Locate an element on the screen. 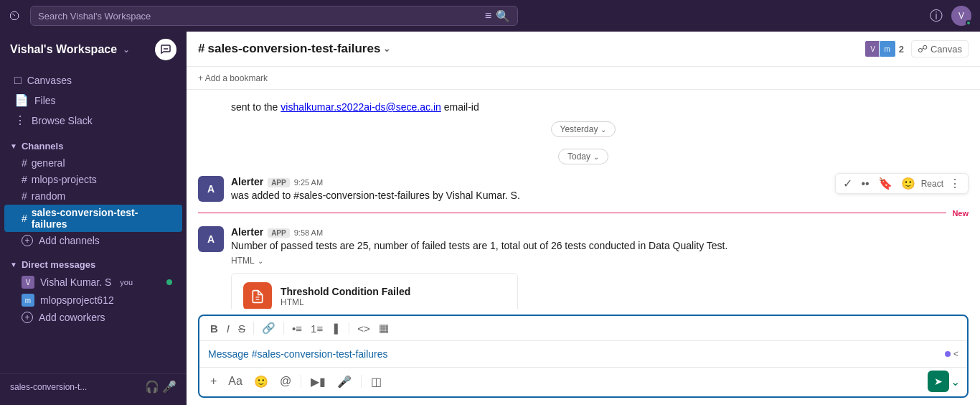  avatar: V is located at coordinates (961, 16).